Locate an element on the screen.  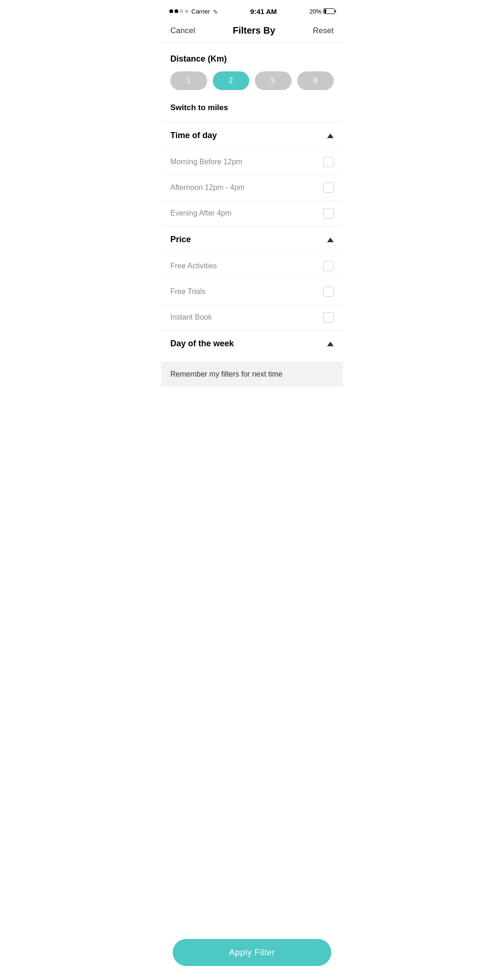
time-morning-label: Morning Before 12pm is located at coordinates (206, 162).